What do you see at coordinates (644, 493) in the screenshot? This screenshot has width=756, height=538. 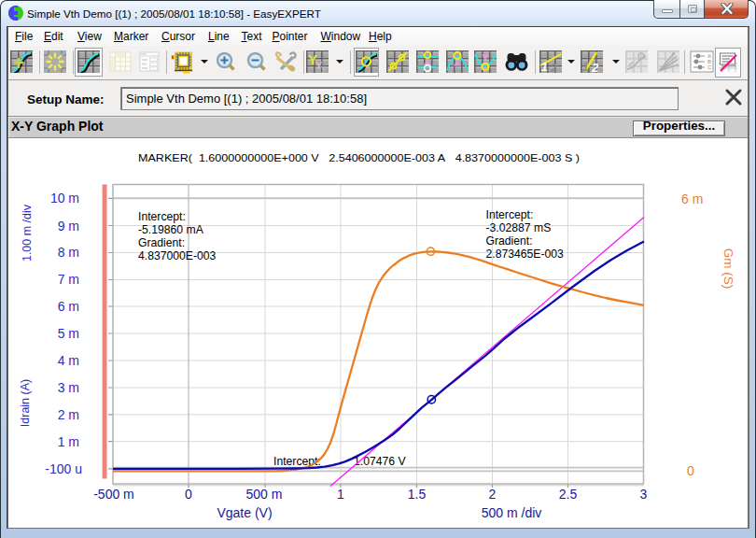 I see `svg-text: 3` at bounding box center [644, 493].